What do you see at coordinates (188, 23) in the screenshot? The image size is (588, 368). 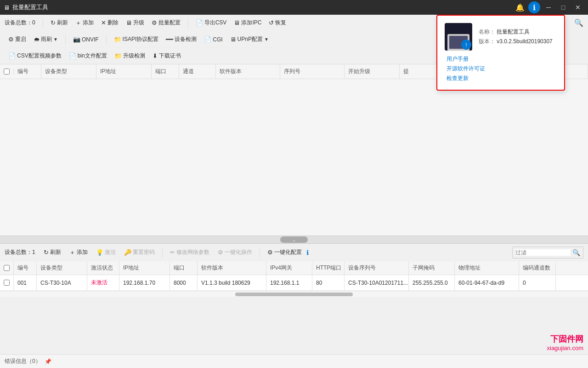 I see `sep2` at bounding box center [188, 23].